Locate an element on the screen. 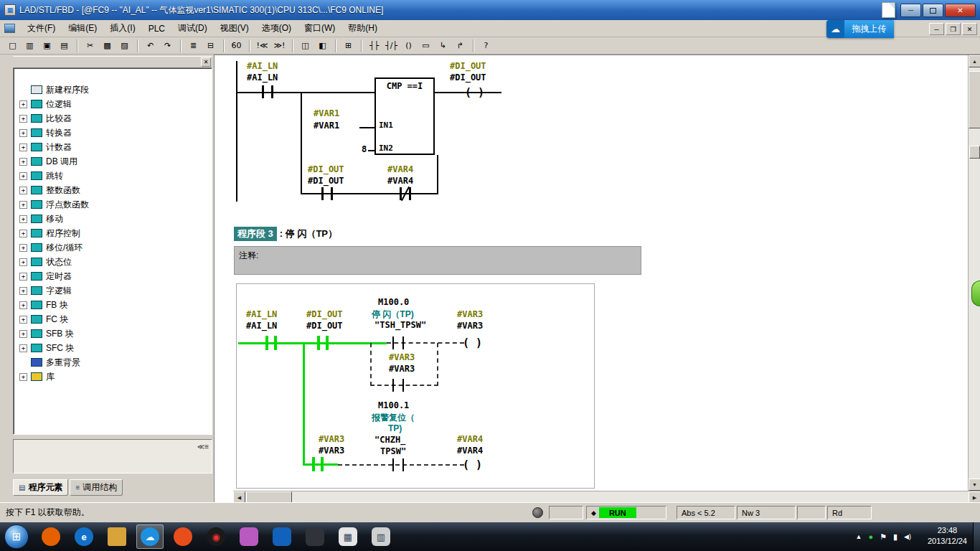 This screenshot has width=980, height=551. start-button: ⊞ is located at coordinates (17, 537).